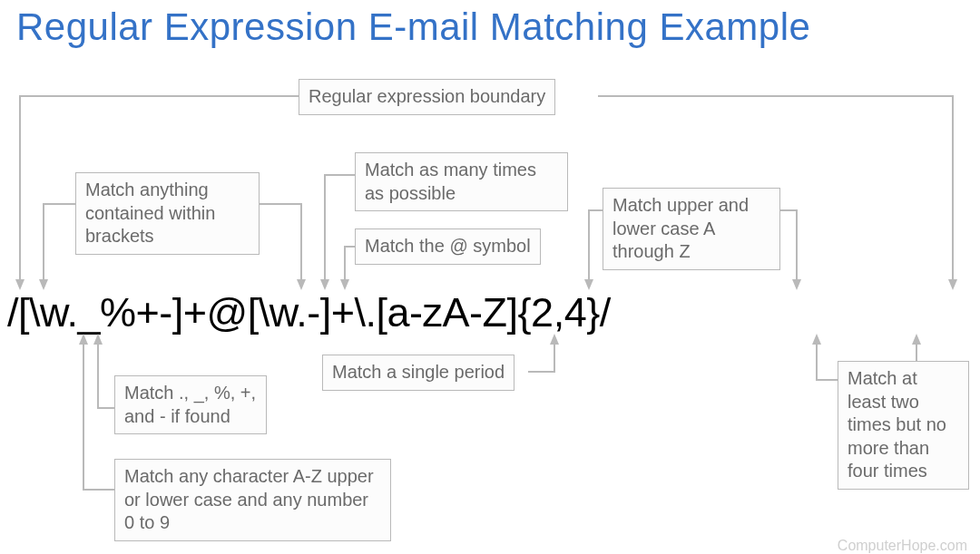 This screenshot has height=554, width=980. I want to click on attribution: ComputerHope.com, so click(902, 546).